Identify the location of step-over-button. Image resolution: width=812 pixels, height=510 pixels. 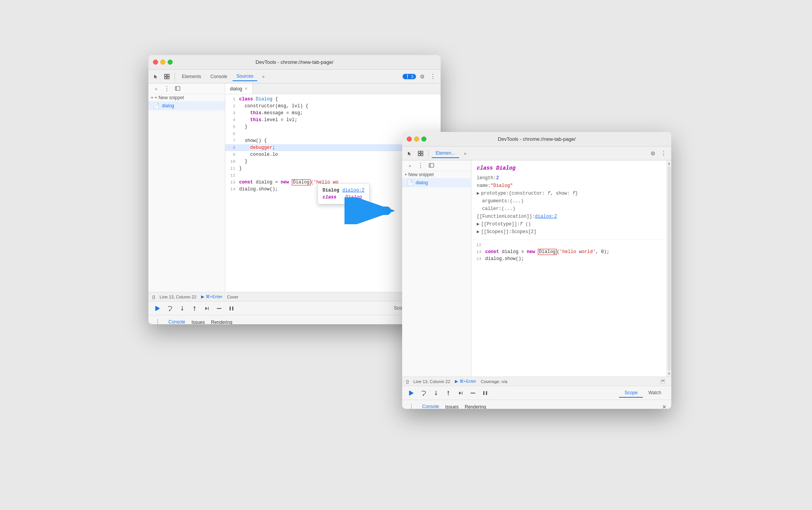
(170, 308).